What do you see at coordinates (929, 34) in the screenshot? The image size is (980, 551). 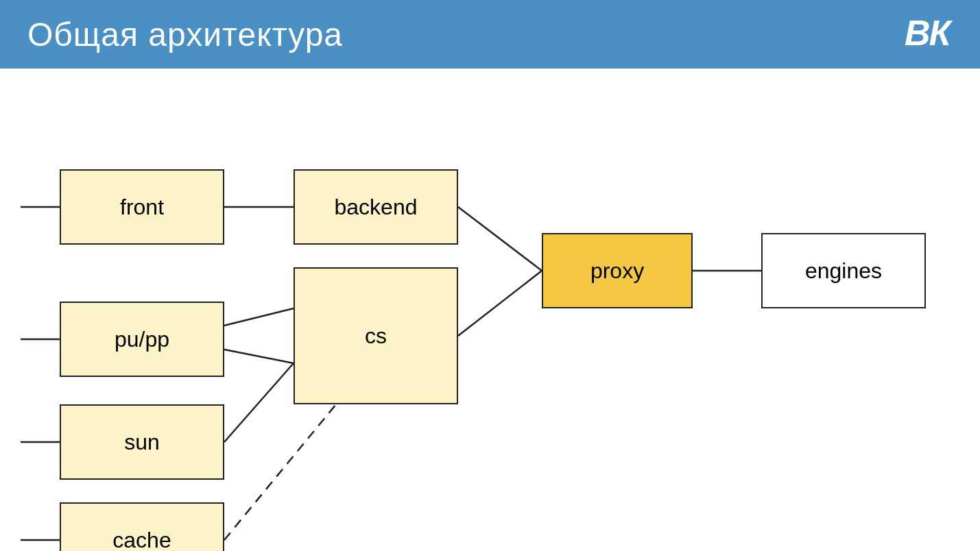 I see `vk-logo: ВК` at bounding box center [929, 34].